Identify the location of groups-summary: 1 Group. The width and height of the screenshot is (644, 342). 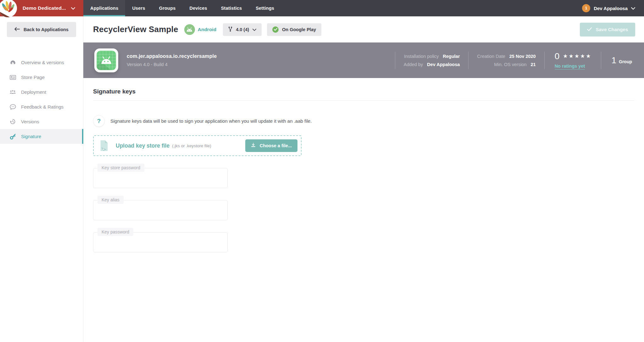
(623, 60).